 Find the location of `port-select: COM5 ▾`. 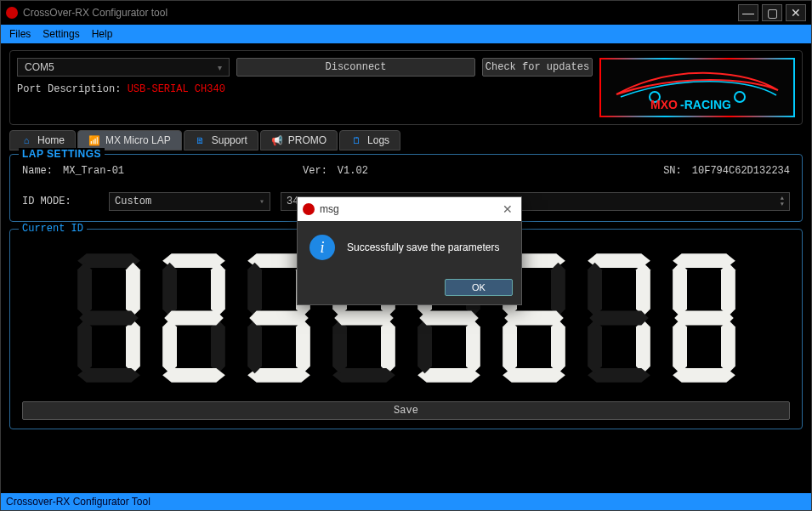

port-select: COM5 ▾ is located at coordinates (123, 67).